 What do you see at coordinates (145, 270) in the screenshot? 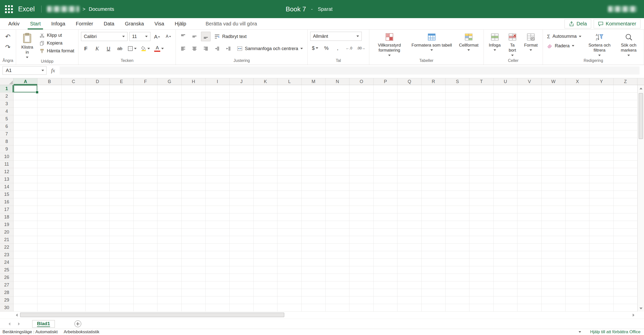
I see `cell-F25` at bounding box center [145, 270].